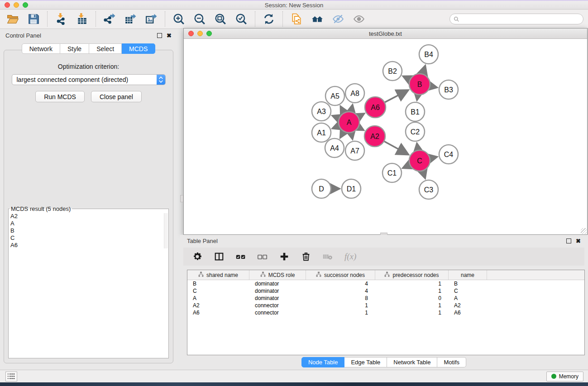 The height and width of the screenshot is (386, 588). Describe the element at coordinates (412, 275) in the screenshot. I see `column-header-predecessor-nodes: predecessor nodes` at that location.